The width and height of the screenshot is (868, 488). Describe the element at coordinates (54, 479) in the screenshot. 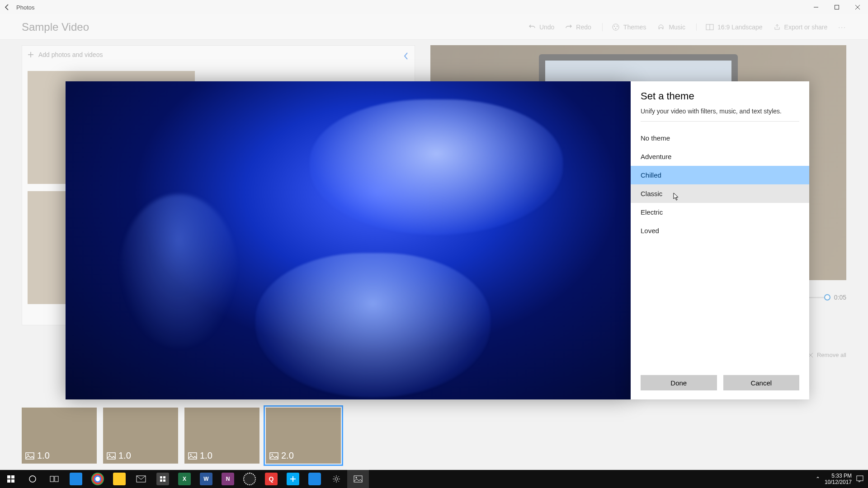

I see `task-view-button` at that location.